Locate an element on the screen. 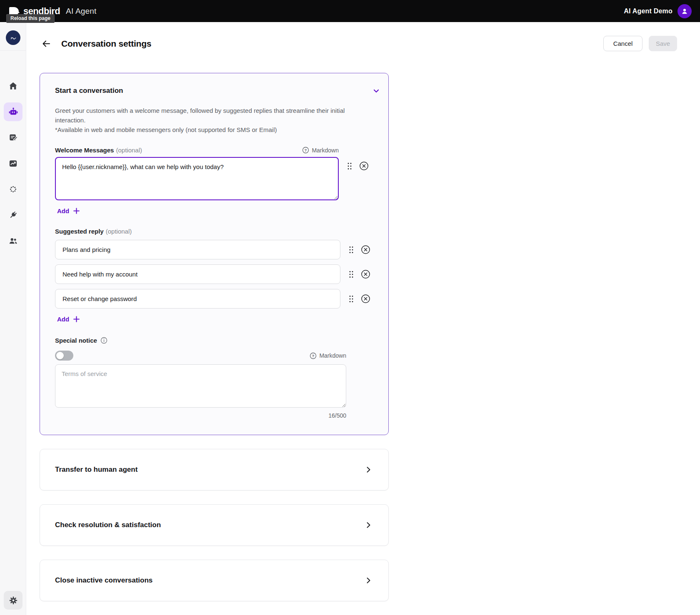  section-transfer-to-human-agent: Transfer to human agent is located at coordinates (214, 470).